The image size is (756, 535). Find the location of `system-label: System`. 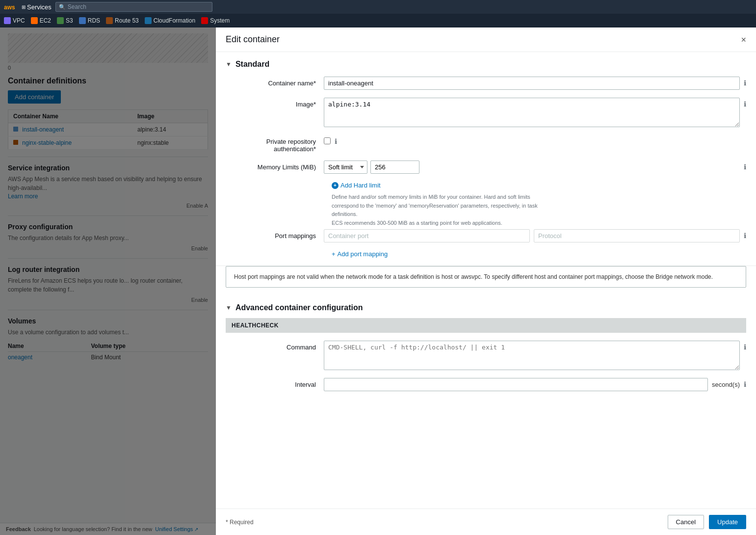

system-label: System is located at coordinates (220, 21).